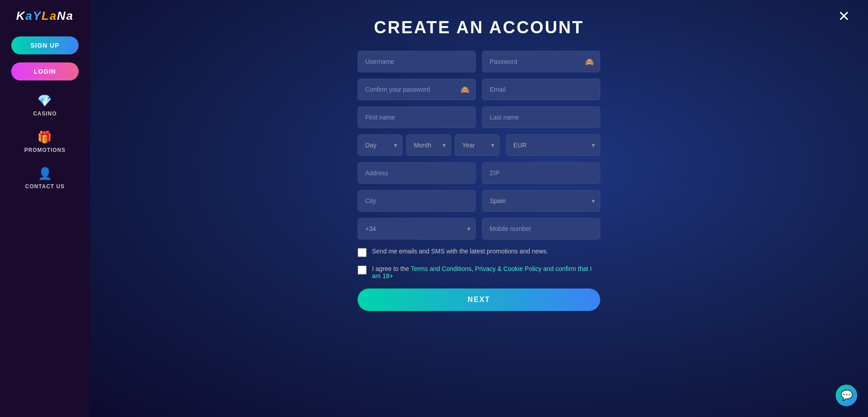 This screenshot has width=868, height=417. What do you see at coordinates (45, 138) in the screenshot?
I see `promotions-icon: 🎁` at bounding box center [45, 138].